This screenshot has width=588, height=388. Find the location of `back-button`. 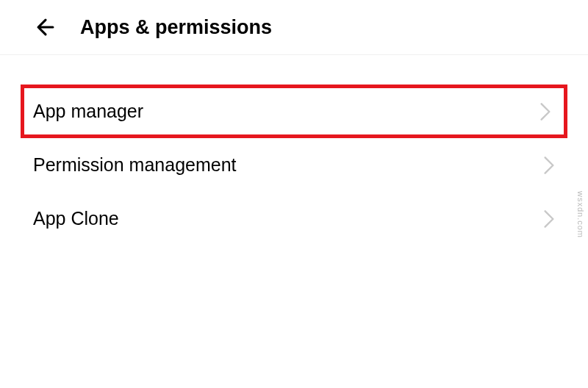

back-button is located at coordinates (46, 27).